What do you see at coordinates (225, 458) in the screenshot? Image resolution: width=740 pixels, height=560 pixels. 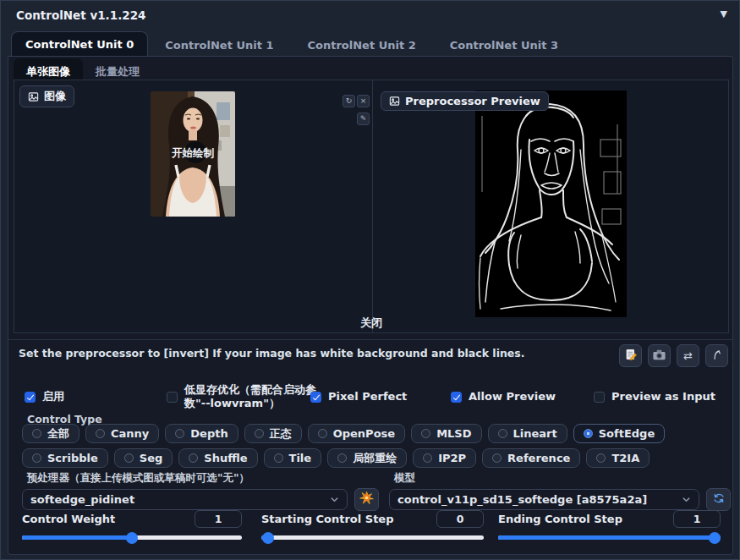 I see `pill-label: Shuffle` at bounding box center [225, 458].